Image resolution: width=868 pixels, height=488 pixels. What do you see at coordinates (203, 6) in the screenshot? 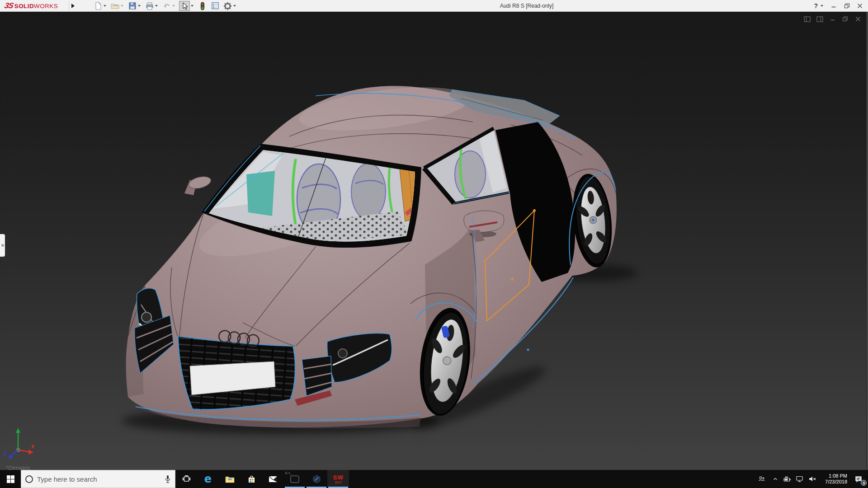
I see `stoplight-icon` at bounding box center [203, 6].